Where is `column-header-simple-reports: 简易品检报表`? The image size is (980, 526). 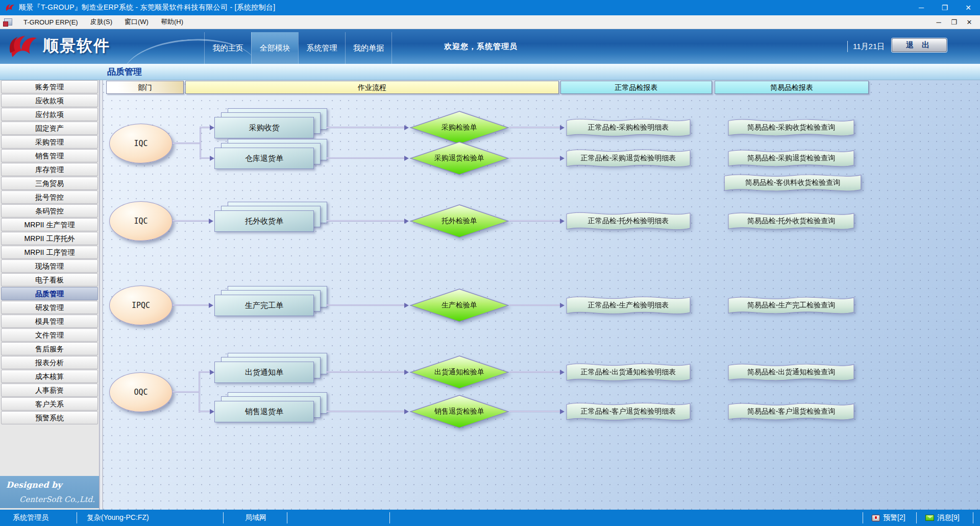 column-header-simple-reports: 简易品检报表 is located at coordinates (792, 87).